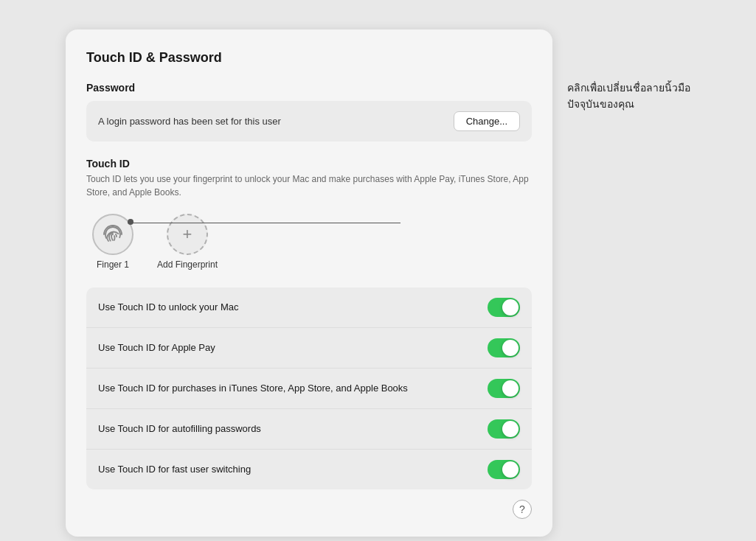  I want to click on help-button-wrapper: ?, so click(309, 509).